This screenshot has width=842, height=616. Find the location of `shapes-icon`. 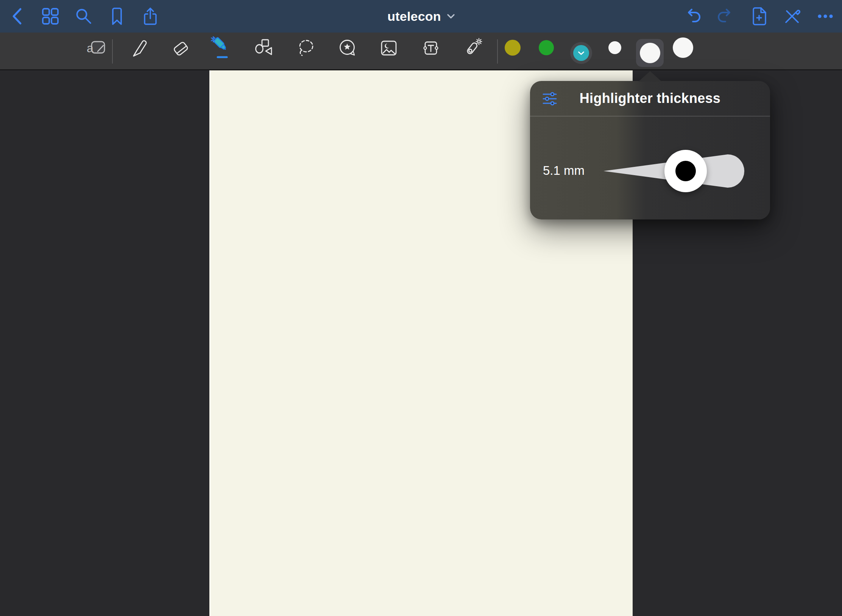

shapes-icon is located at coordinates (264, 48).